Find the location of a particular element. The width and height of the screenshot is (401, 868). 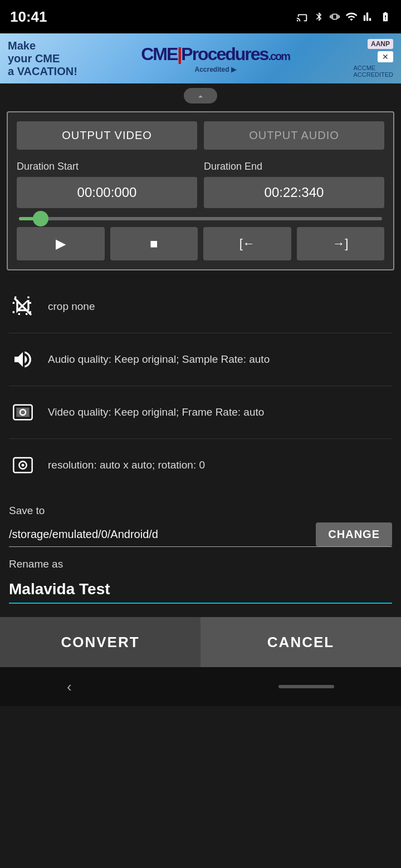

status-bar: 10:41 is located at coordinates (200, 17).